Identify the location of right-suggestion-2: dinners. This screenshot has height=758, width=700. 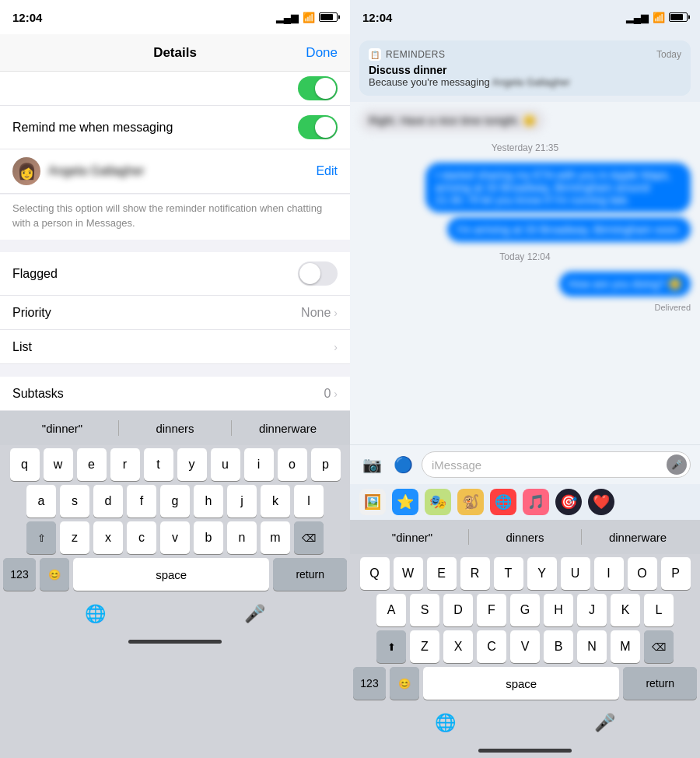
(525, 537).